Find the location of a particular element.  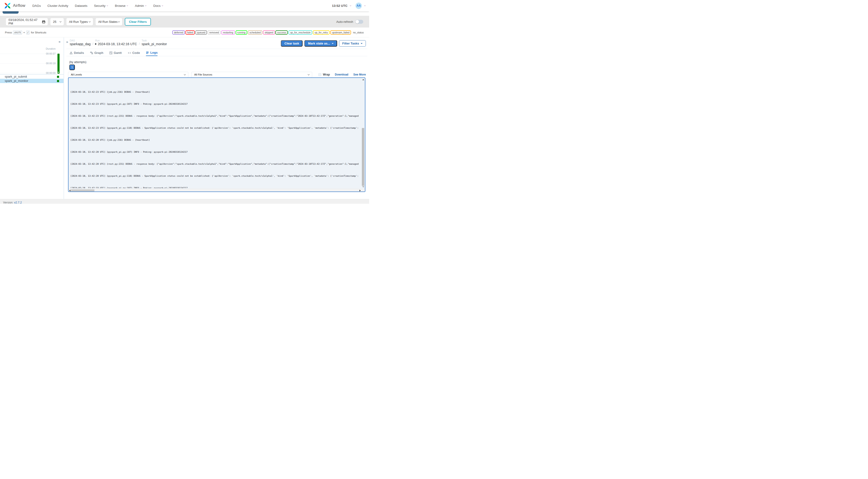

mark-state-button: Mark state as... is located at coordinates (321, 43).